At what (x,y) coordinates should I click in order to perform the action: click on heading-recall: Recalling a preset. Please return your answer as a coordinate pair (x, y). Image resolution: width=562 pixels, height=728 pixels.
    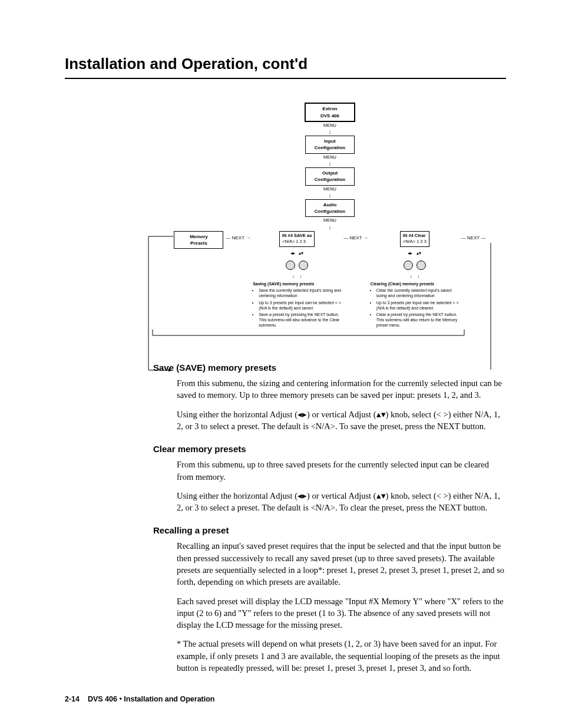
    Looking at the image, I should click on (330, 531).